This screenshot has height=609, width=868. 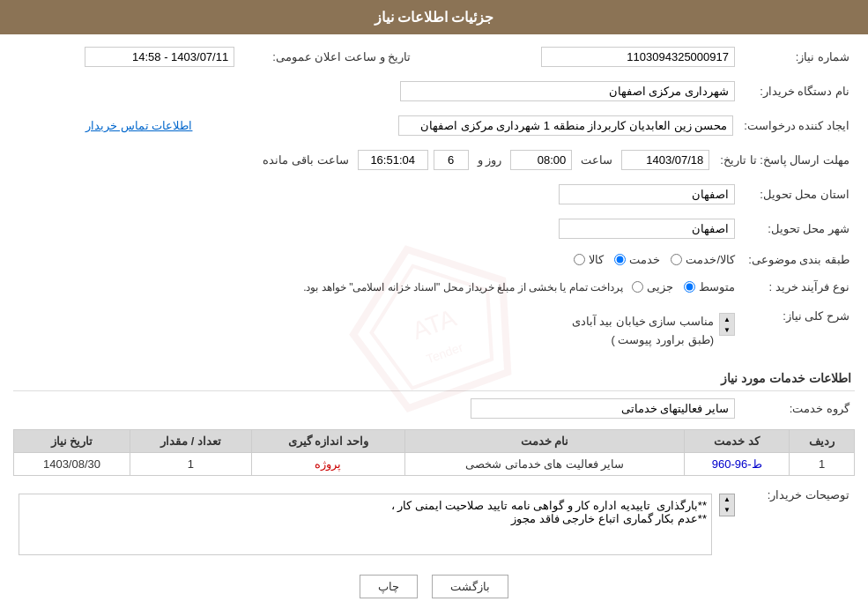 What do you see at coordinates (365, 524) in the screenshot?
I see `notes-textarea` at bounding box center [365, 524].